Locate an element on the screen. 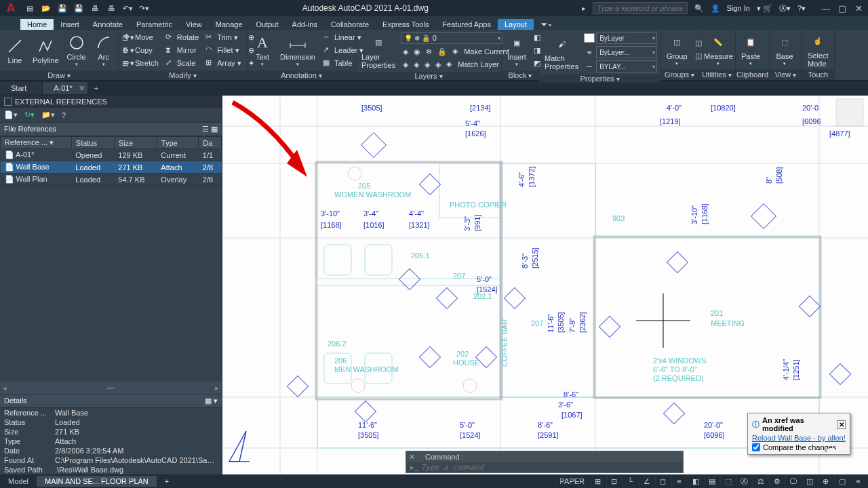  insert-button: ▣Insert▾ is located at coordinates (517, 50).